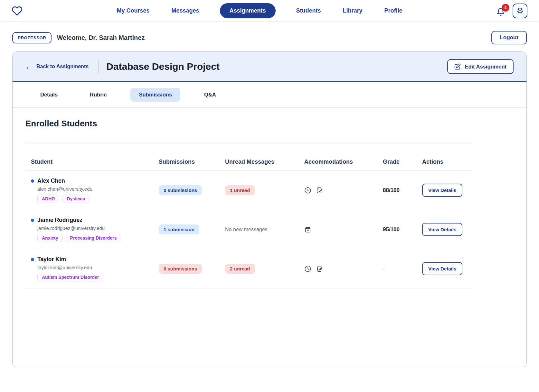 The width and height of the screenshot is (539, 392). Describe the element at coordinates (240, 269) in the screenshot. I see `unread-badge: 2 unread` at that location.